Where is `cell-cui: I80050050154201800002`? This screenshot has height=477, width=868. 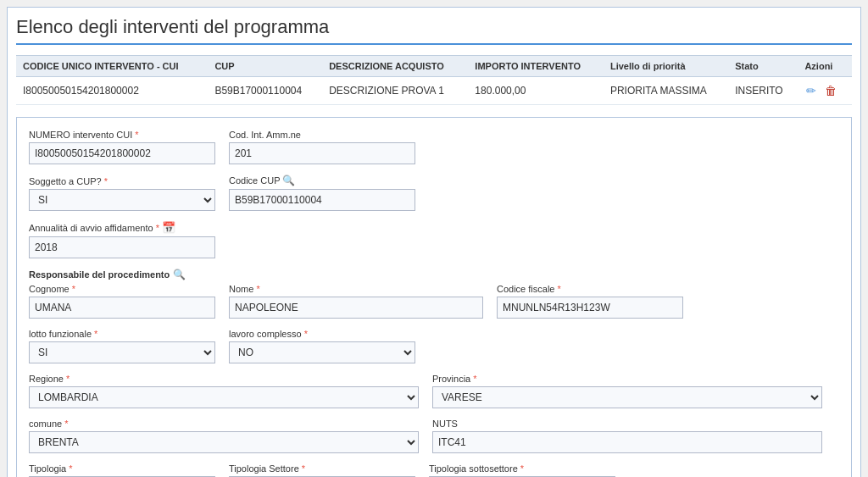
cell-cui: I80050050154201800002 is located at coordinates (112, 92).